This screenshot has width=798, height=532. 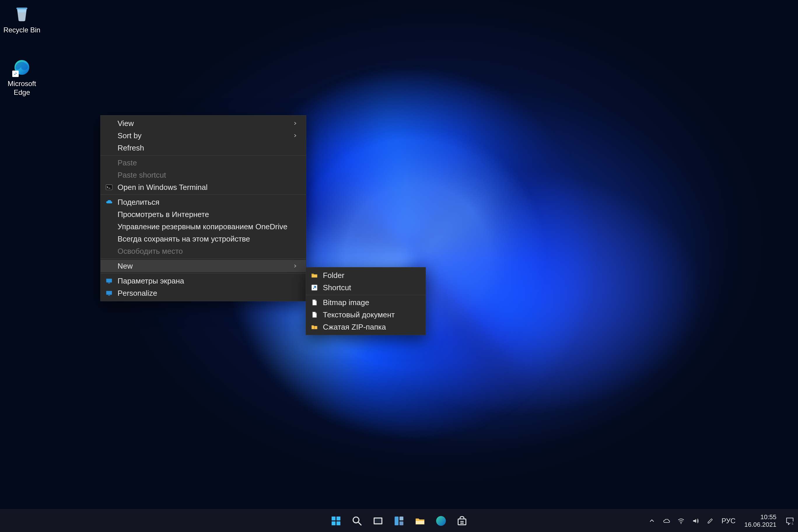 What do you see at coordinates (462, 521) in the screenshot?
I see `store-icon` at bounding box center [462, 521].